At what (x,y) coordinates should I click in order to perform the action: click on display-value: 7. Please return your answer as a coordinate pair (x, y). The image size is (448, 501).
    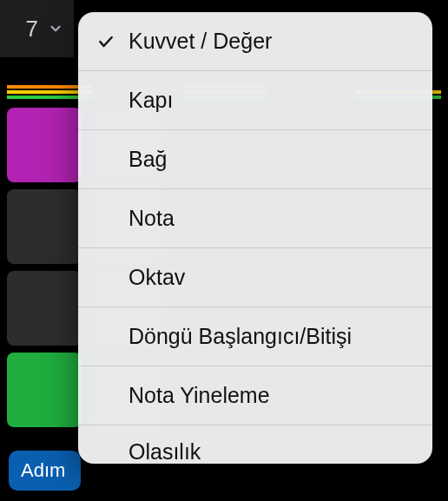
    Looking at the image, I should click on (33, 30).